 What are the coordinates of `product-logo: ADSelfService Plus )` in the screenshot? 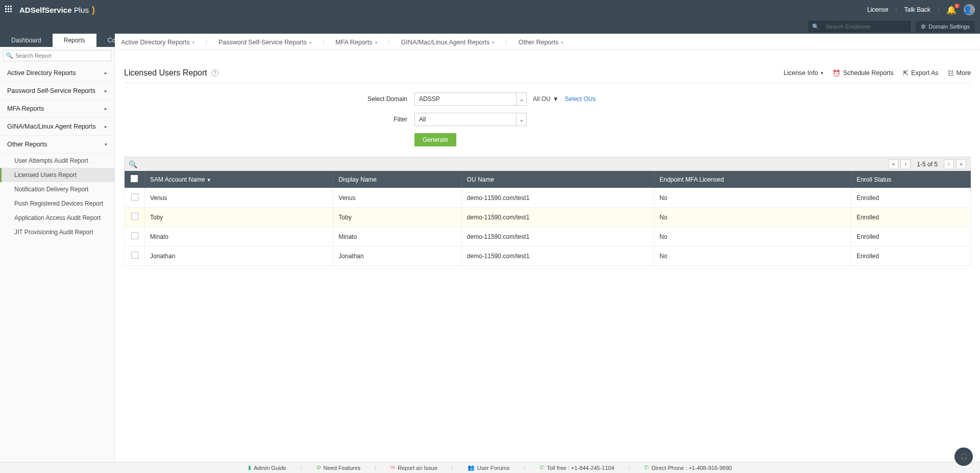 It's located at (57, 10).